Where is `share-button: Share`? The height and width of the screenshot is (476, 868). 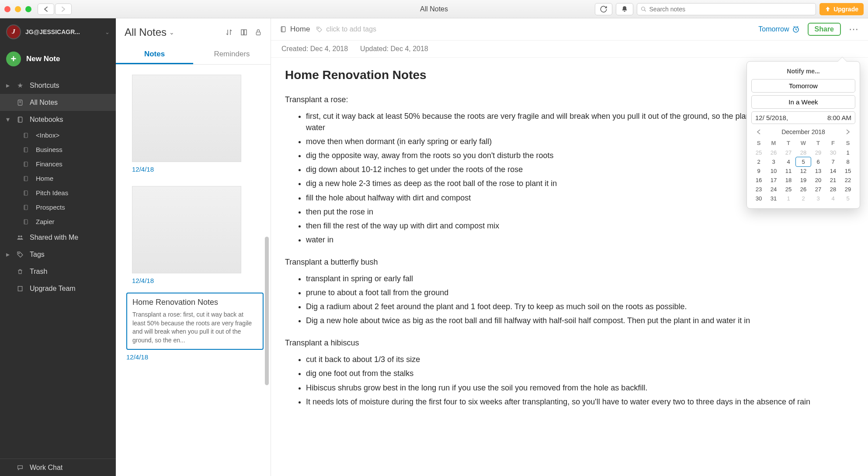 share-button: Share is located at coordinates (824, 29).